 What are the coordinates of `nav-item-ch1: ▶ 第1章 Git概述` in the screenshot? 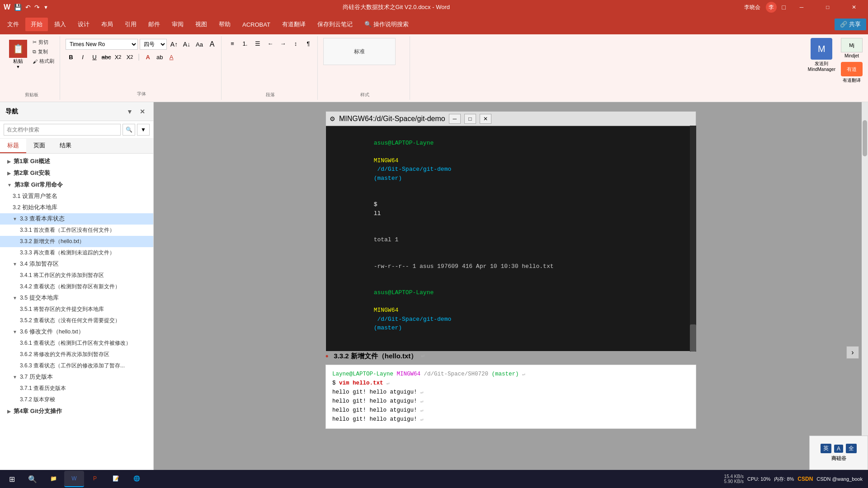 It's located at (77, 161).